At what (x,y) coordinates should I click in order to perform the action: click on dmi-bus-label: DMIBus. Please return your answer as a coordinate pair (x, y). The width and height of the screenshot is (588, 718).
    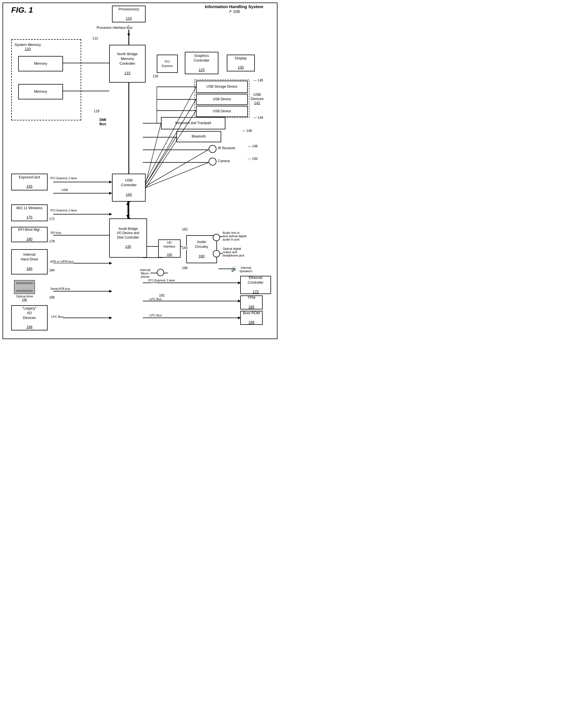
    Looking at the image, I should click on (103, 122).